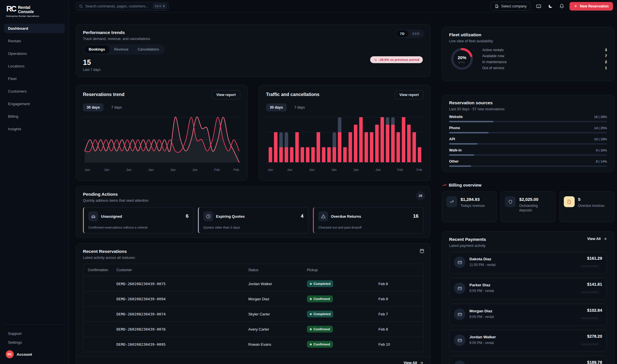 This screenshot has height=364, width=617. I want to click on cell-confirmation: DEMO-260208230439-0094, so click(182, 299).